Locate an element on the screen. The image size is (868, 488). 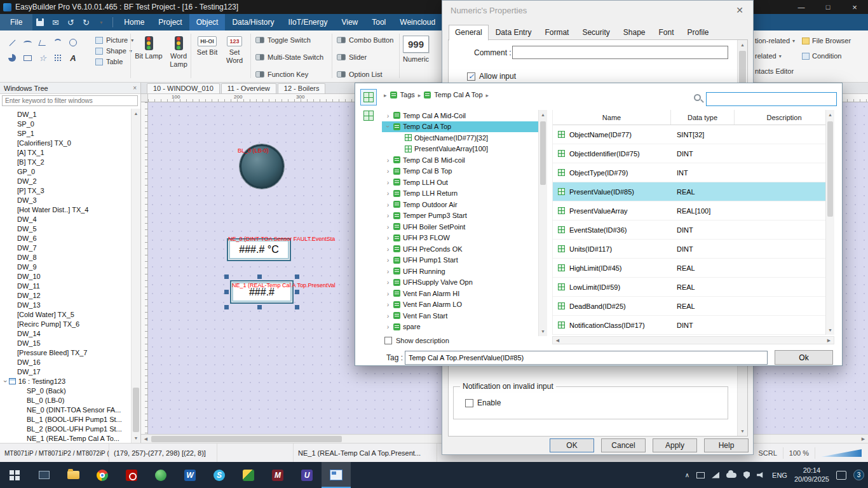
tree-item: [B] TX_2 is located at coordinates (65, 161).